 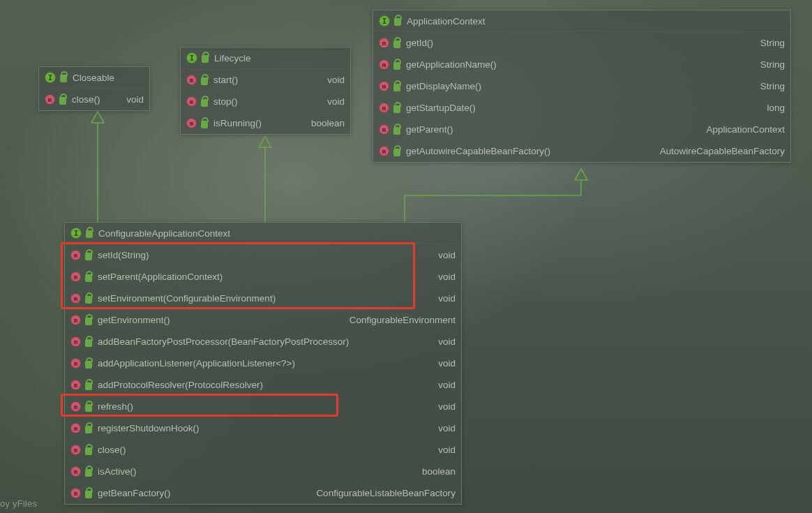 What do you see at coordinates (255, 472) in the screenshot?
I see `uml-method-name: isActive()` at bounding box center [255, 472].